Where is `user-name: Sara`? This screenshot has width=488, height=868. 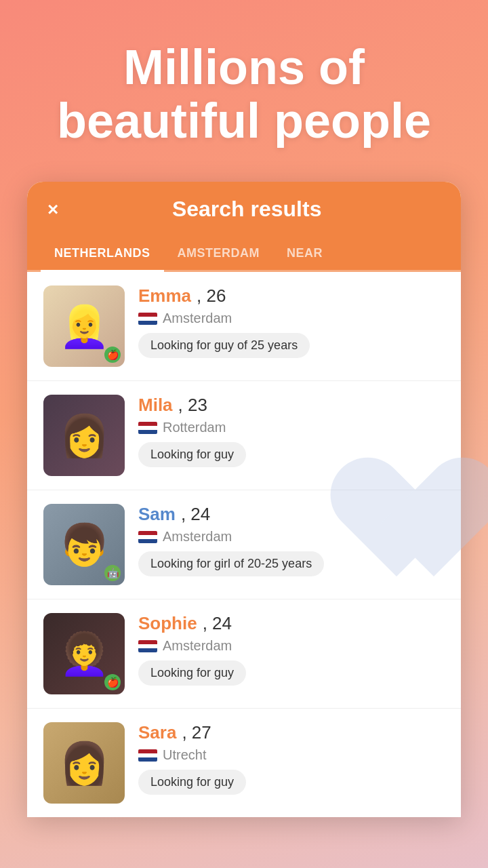
user-name: Sara is located at coordinates (157, 732).